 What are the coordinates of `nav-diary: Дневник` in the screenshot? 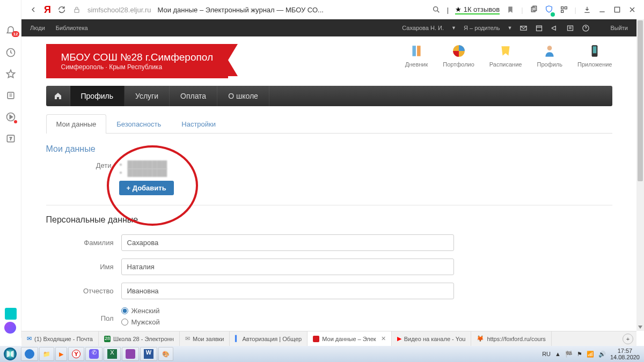 It's located at (416, 56).